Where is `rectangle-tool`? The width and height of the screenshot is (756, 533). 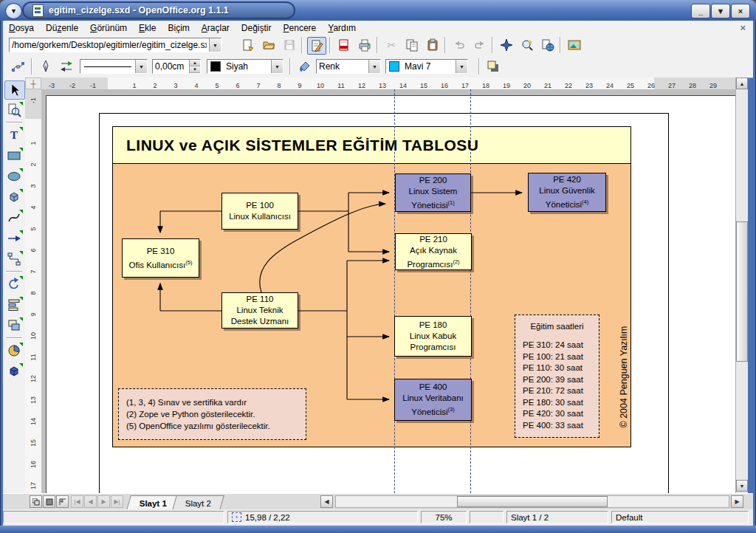 rectangle-tool is located at coordinates (14, 156).